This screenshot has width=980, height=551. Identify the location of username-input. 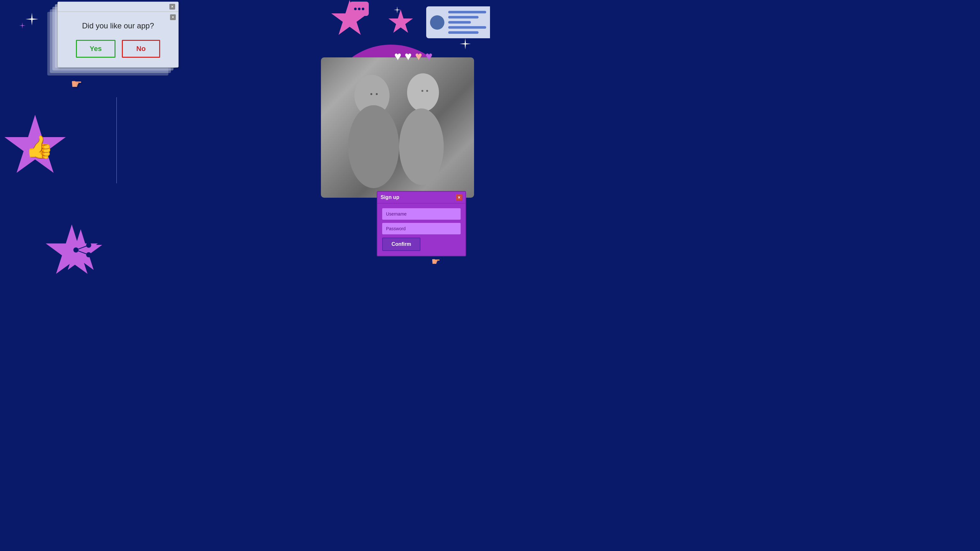
(422, 214).